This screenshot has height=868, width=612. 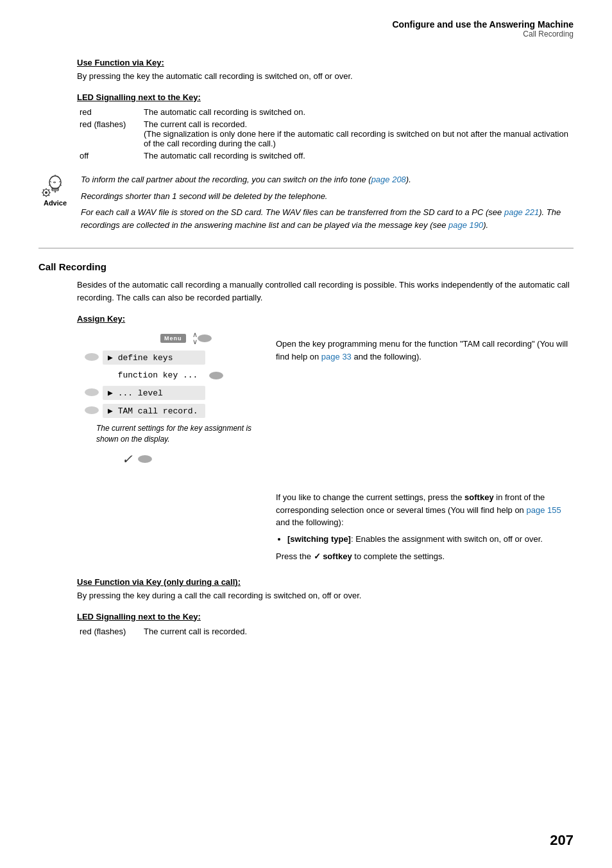 I want to click on led-label-red-flashes: red (flashes), so click(x=109, y=134).